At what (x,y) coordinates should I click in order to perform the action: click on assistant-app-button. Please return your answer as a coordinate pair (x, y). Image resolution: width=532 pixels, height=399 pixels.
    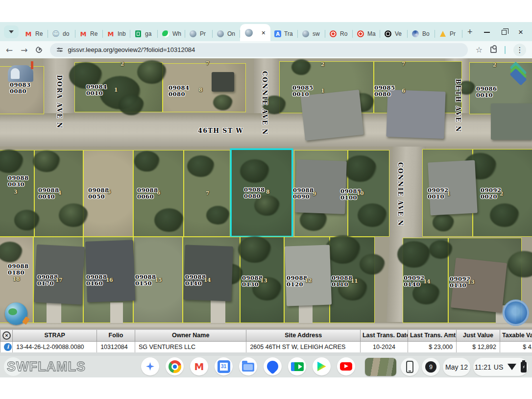
    Looking at the image, I should click on (150, 367).